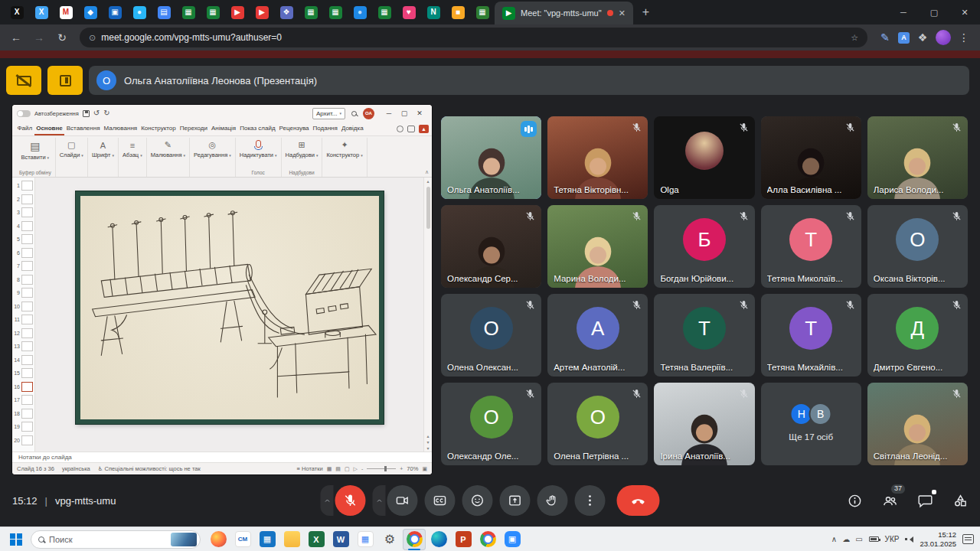  I want to click on slide-thumbnail: 11, so click(23, 320).